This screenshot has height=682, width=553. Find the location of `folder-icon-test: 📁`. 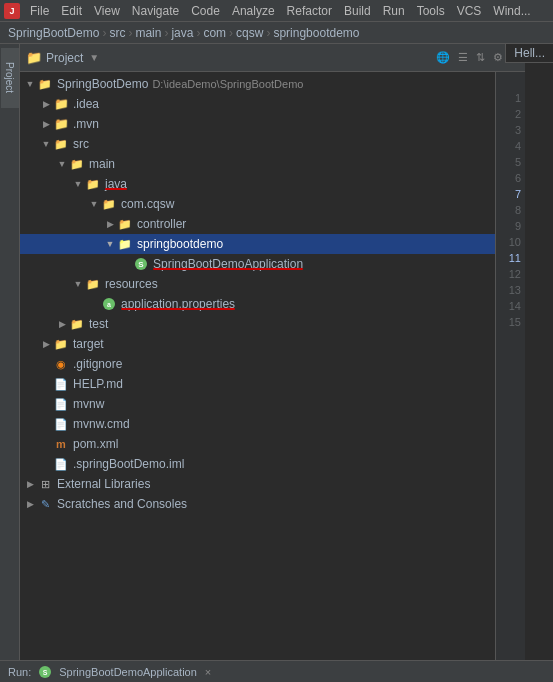

folder-icon-test: 📁 is located at coordinates (77, 324).